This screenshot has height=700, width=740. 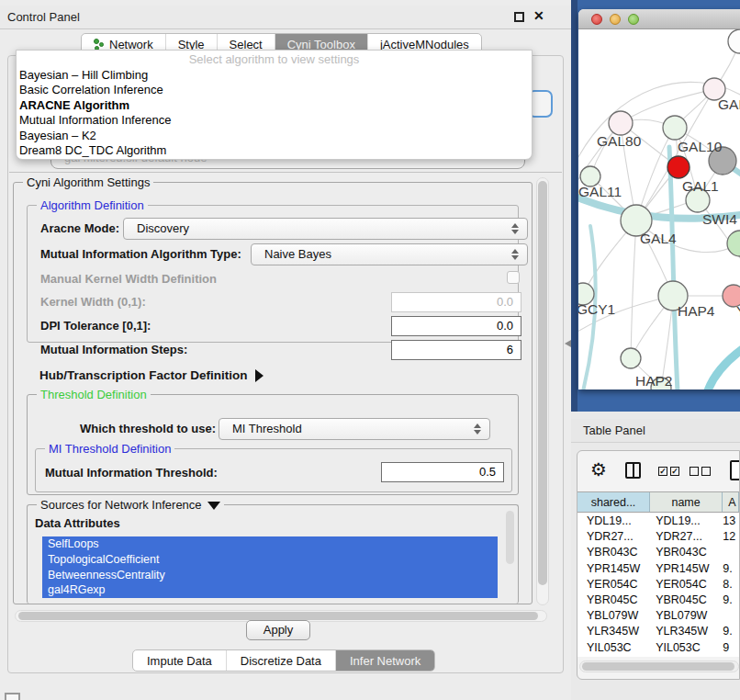 What do you see at coordinates (700, 471) in the screenshot?
I see `deselect-all-checks-icon` at bounding box center [700, 471].